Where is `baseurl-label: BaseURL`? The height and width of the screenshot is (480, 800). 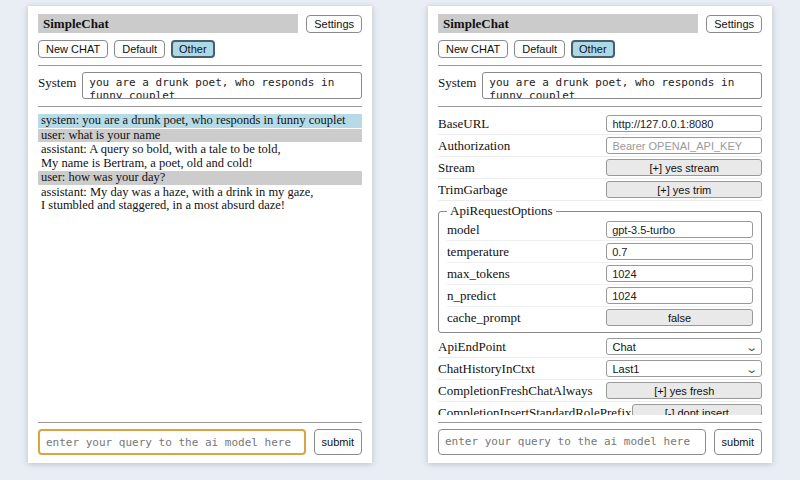
baseurl-label: BaseURL is located at coordinates (464, 124).